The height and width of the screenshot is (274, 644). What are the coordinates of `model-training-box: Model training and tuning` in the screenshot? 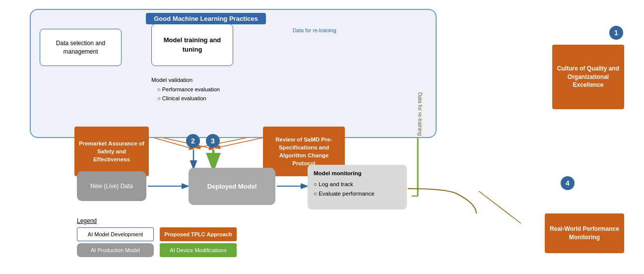 It's located at (193, 45).